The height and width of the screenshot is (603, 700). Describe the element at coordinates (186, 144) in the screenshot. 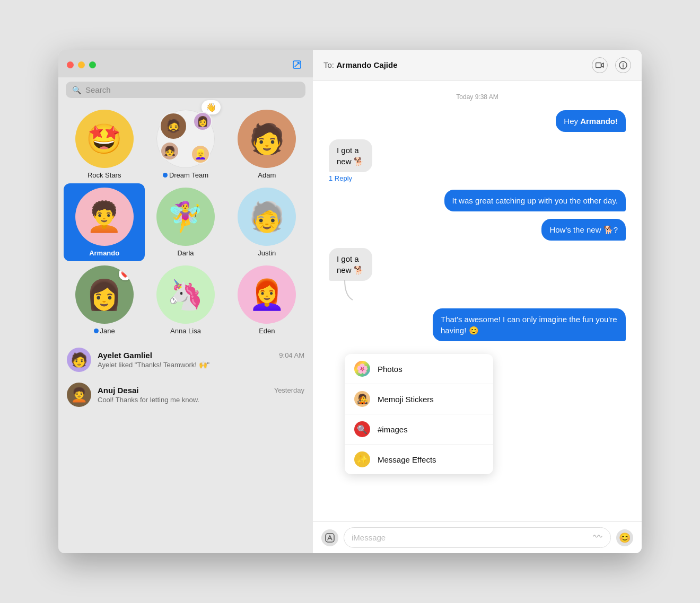

I see `sidebar-item-dream-team: 👋 🧔 👩 👧 👱‍♀️ Dream Team` at that location.